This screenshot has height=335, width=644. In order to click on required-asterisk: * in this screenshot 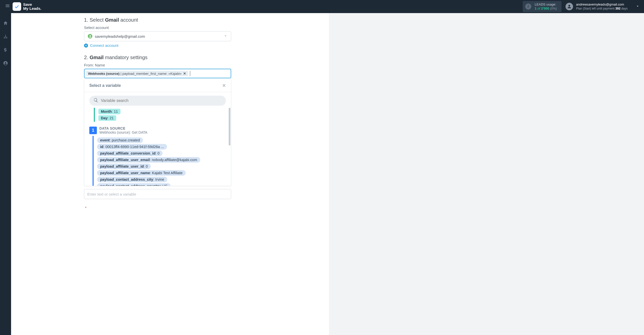, I will do `click(158, 208)`.